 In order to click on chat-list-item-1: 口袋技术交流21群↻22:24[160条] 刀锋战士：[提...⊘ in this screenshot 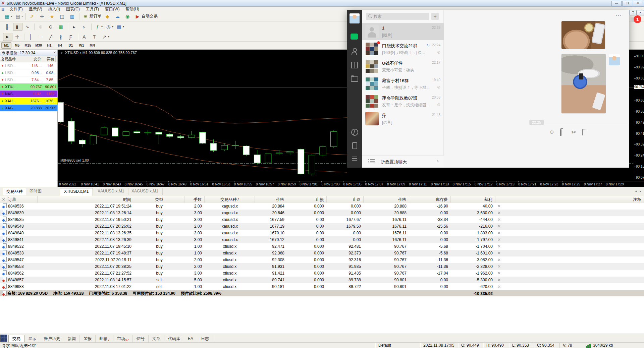, I will do `click(403, 49)`.